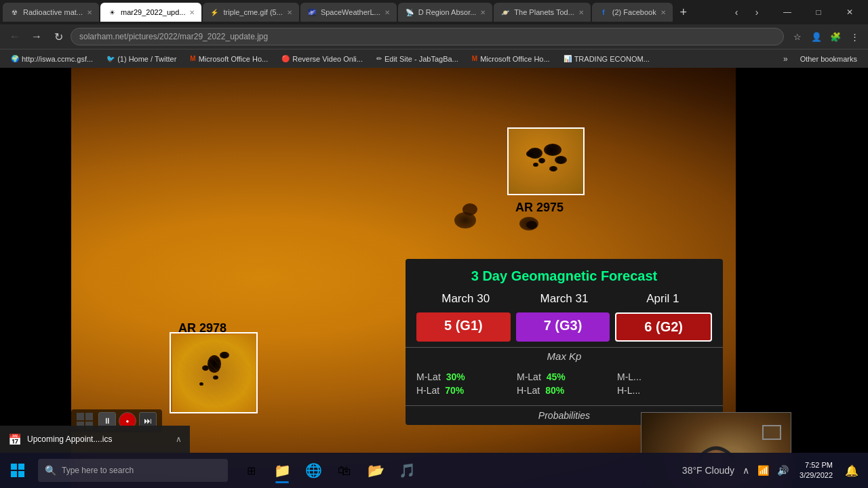  What do you see at coordinates (475, 58) in the screenshot?
I see `bookmark-favicon-6: M` at bounding box center [475, 58].